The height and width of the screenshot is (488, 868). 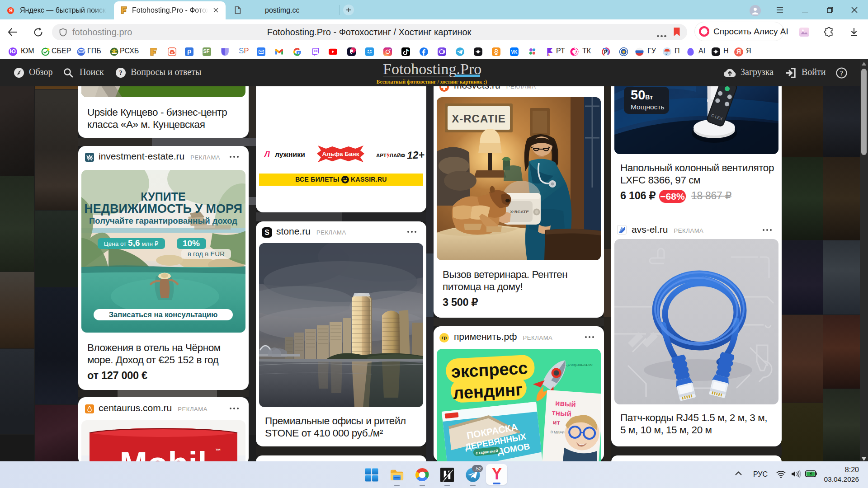 I want to click on svg-text: Мощность, so click(x=647, y=107).